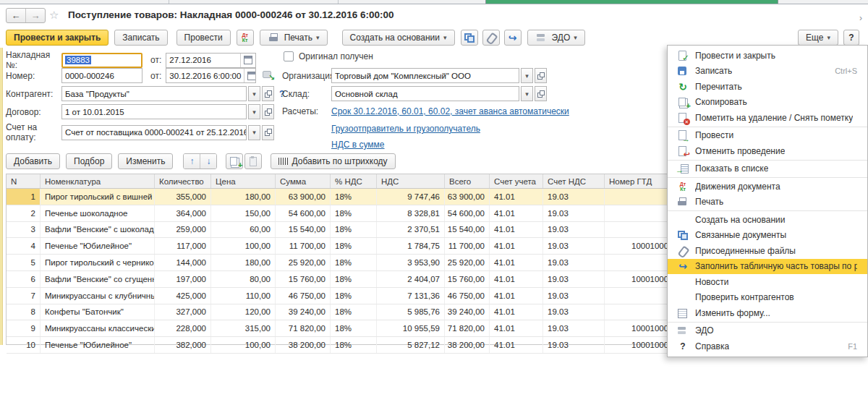 This screenshot has height=418, width=868. What do you see at coordinates (23, 312) in the screenshot?
I see `cell-line-number: 8` at bounding box center [23, 312].